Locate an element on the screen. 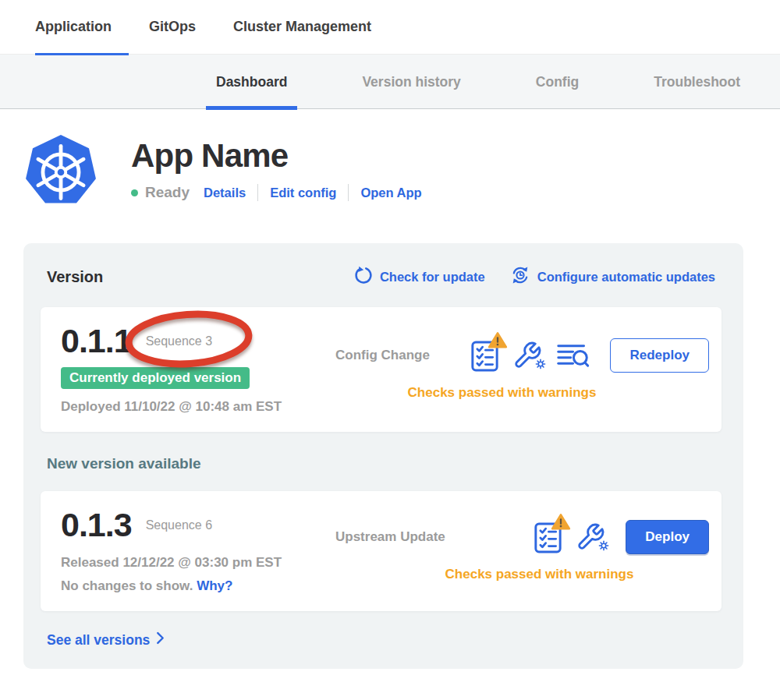 The width and height of the screenshot is (780, 700). configure-auto-updates-label: Configure automatic updates is located at coordinates (626, 278).